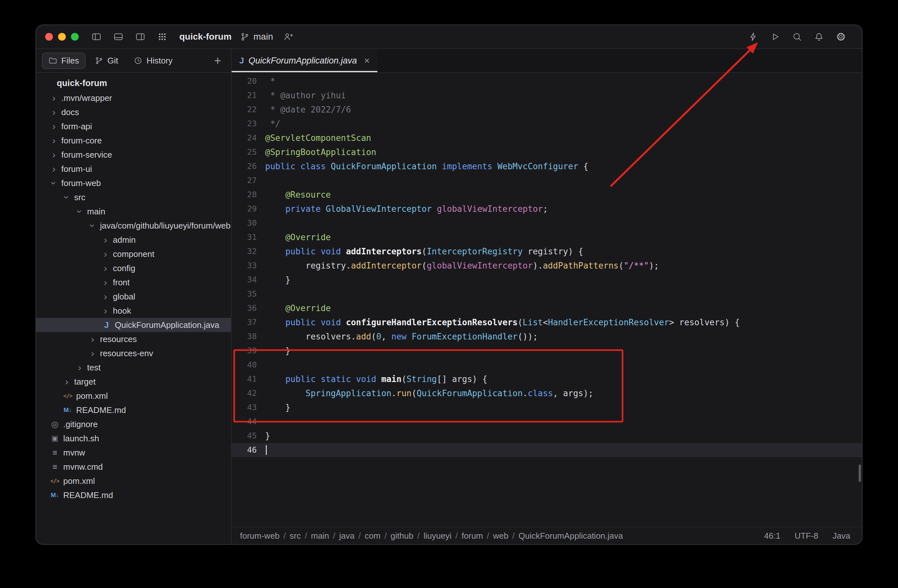 Image resolution: width=898 pixels, height=588 pixels. What do you see at coordinates (49, 37) in the screenshot?
I see `close-button` at bounding box center [49, 37].